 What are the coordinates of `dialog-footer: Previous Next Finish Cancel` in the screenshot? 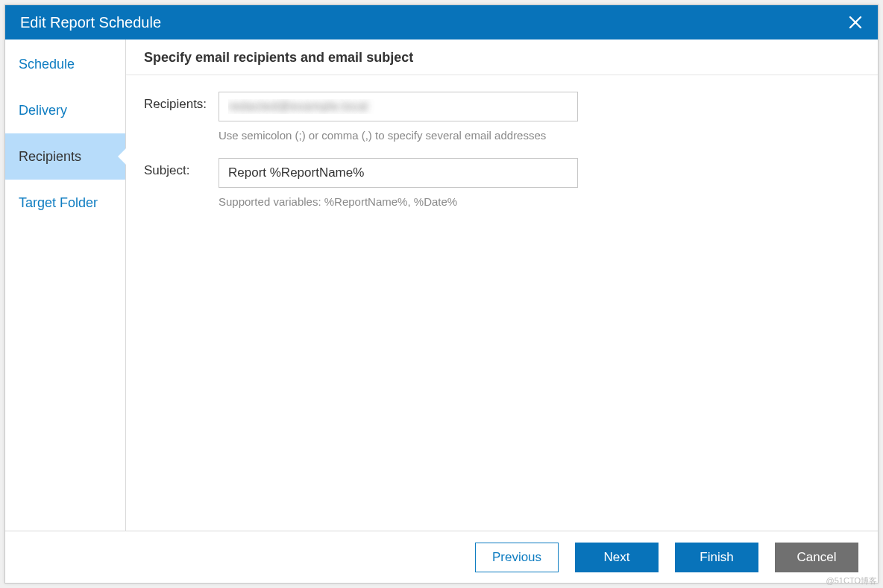 It's located at (441, 557).